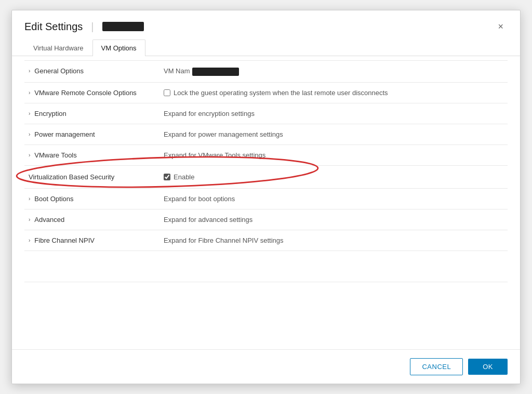  I want to click on label-power-management: Power management, so click(64, 134).